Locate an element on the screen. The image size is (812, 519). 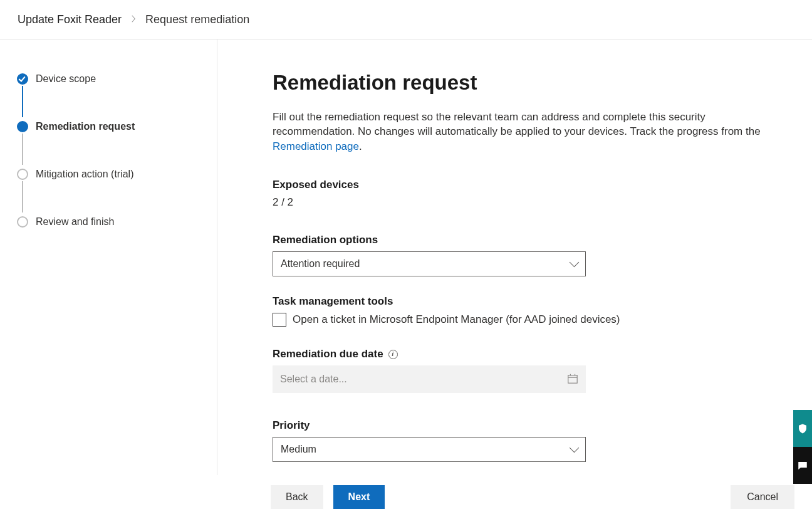
open-ticket-label: Open a ticket in Microsoft Endpoint Mana… is located at coordinates (456, 320).